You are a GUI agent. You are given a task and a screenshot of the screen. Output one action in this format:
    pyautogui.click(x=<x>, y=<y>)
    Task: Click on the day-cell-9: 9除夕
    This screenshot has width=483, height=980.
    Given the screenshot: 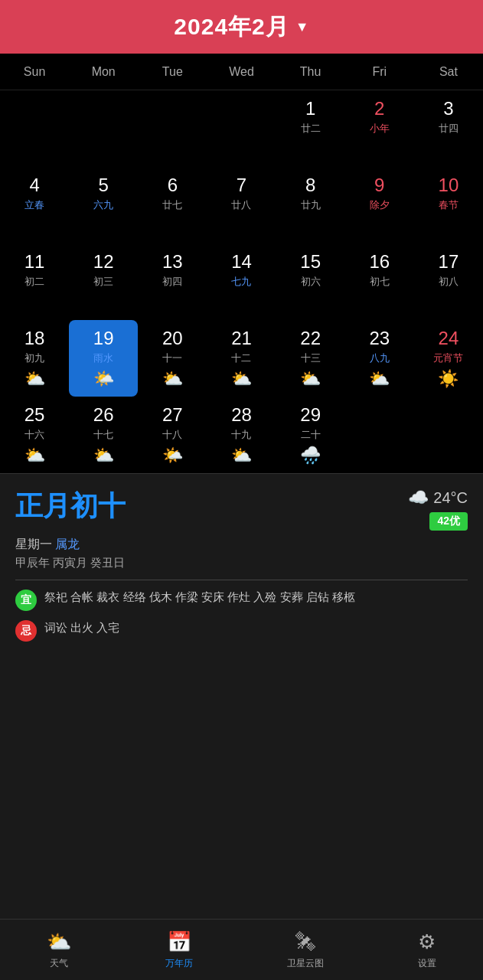 What is the action you would take?
    pyautogui.click(x=380, y=205)
    